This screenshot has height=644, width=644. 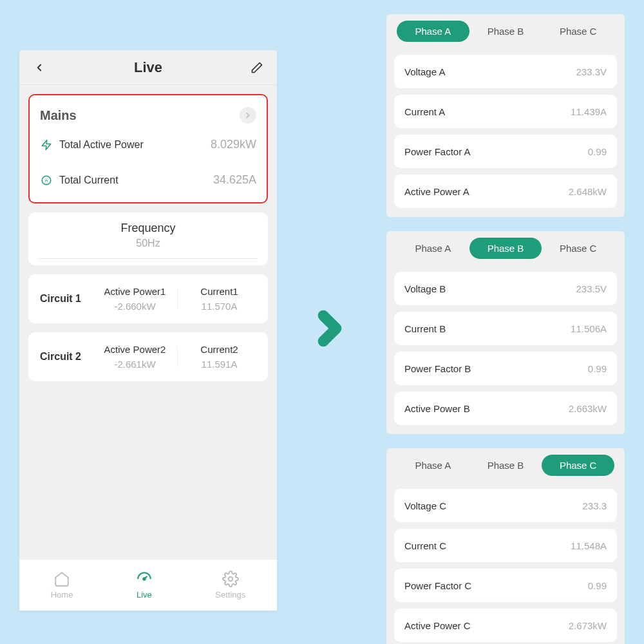 I want to click on row-value: 11.548A, so click(x=589, y=546).